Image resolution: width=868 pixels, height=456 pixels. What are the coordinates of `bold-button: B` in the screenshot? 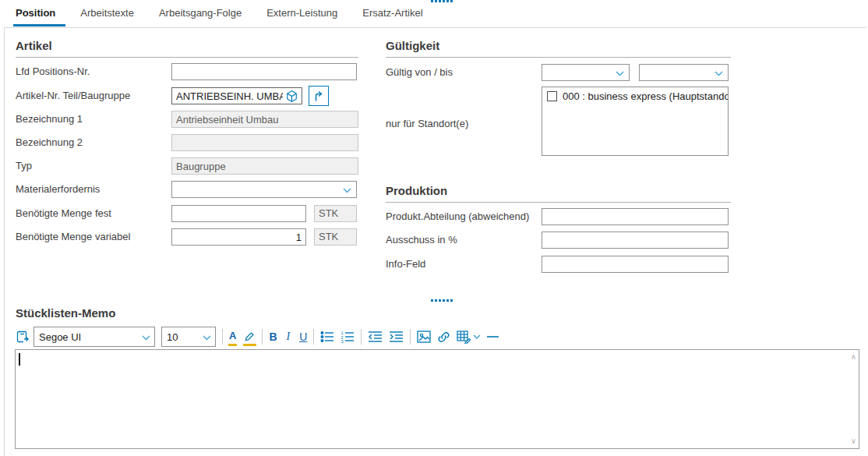 It's located at (273, 337).